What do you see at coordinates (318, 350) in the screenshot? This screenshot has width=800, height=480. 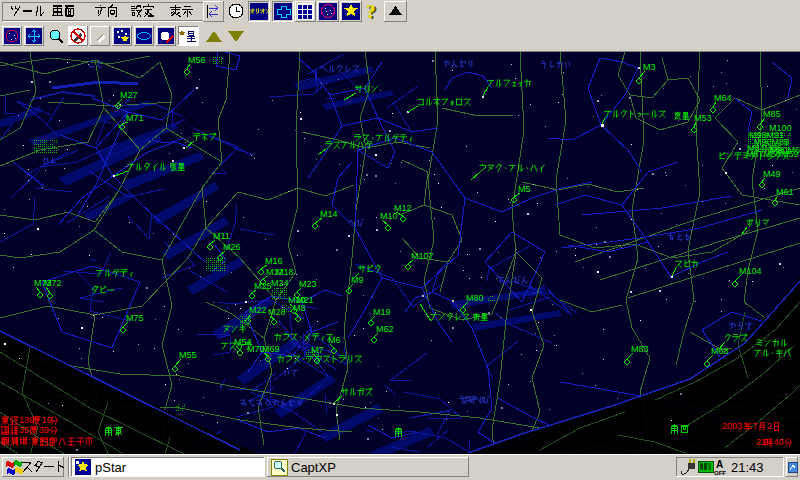 I see `svg-text: M7` at bounding box center [318, 350].